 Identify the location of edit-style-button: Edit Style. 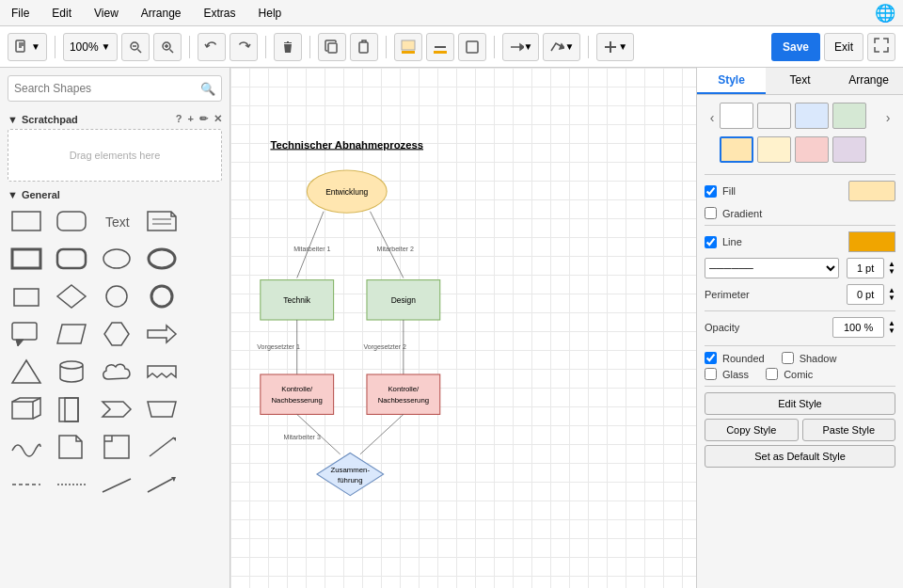
(800, 404).